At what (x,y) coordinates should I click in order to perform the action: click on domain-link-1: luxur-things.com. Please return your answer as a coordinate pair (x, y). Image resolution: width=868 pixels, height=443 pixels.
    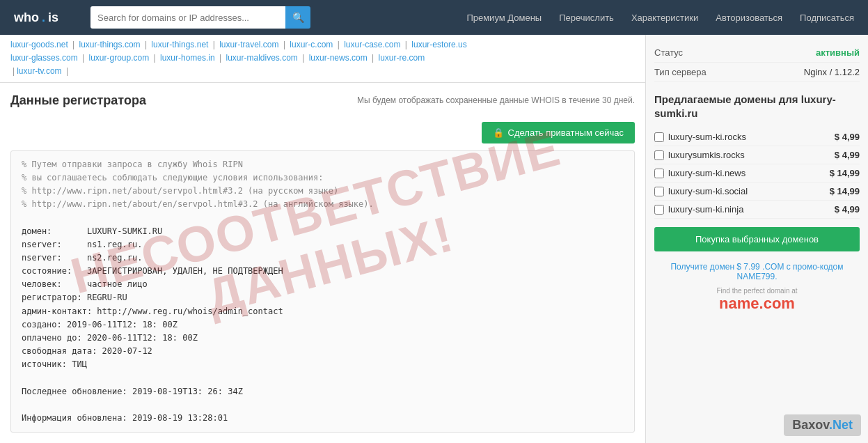
    Looking at the image, I should click on (110, 45).